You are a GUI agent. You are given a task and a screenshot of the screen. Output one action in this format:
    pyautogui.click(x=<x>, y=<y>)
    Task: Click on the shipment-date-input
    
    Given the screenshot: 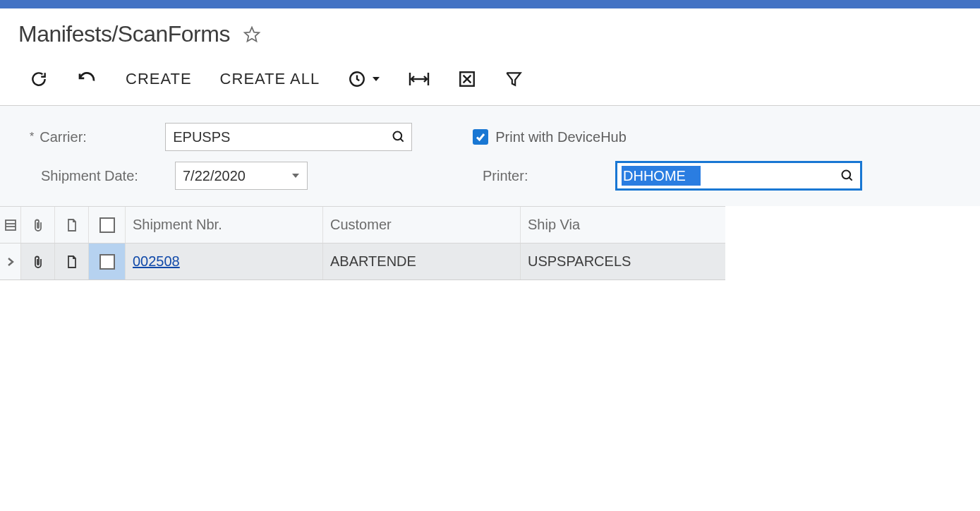 What is the action you would take?
    pyautogui.click(x=241, y=176)
    